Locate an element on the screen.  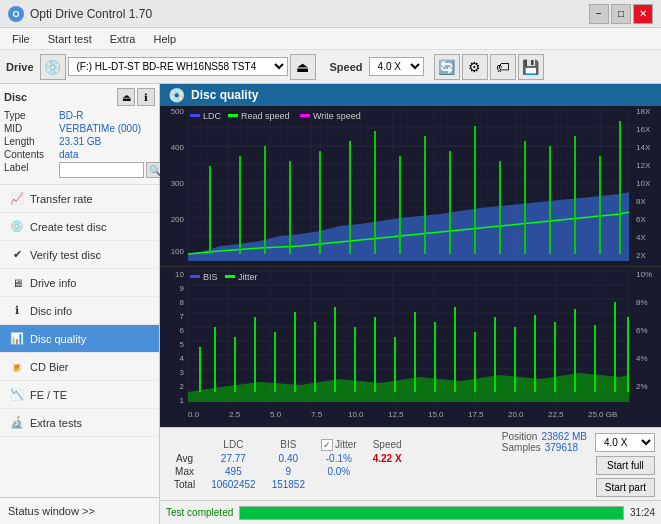
save-icon: 💾 is located at coordinates (531, 67).